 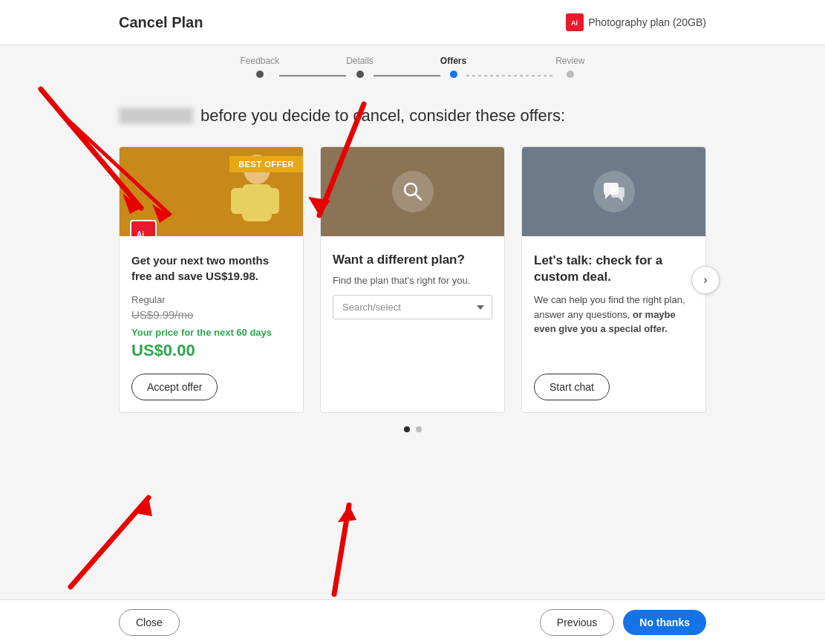 What do you see at coordinates (705, 280) in the screenshot?
I see `carousel-next-button: ›` at bounding box center [705, 280].